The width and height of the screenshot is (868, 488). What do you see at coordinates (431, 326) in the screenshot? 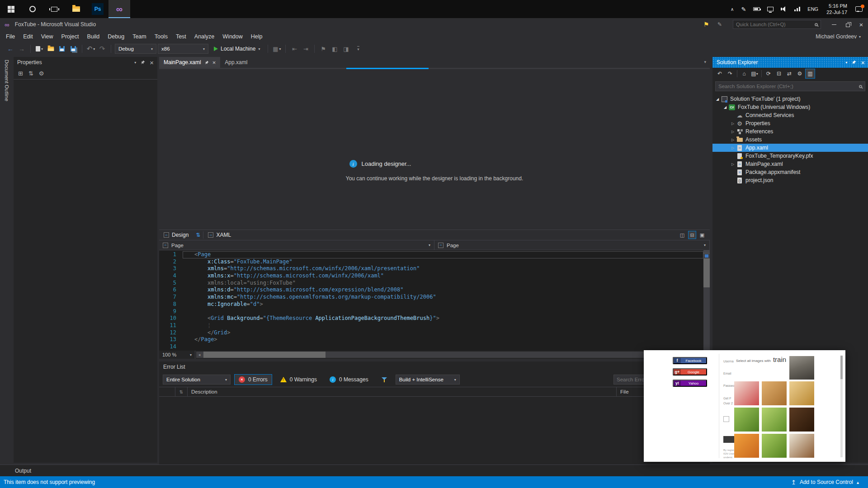
I see `code-line-11: 11 ¦` at bounding box center [431, 326].